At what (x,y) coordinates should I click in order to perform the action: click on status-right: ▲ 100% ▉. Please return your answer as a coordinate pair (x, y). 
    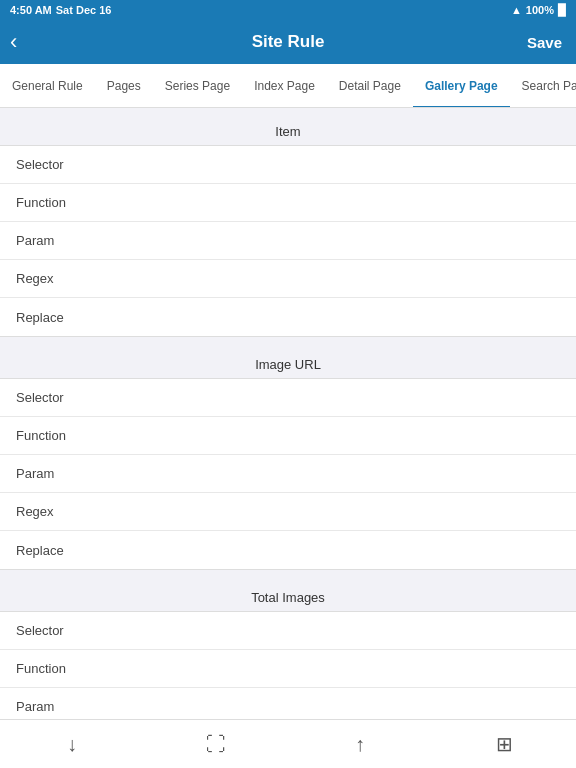
    Looking at the image, I should click on (538, 10).